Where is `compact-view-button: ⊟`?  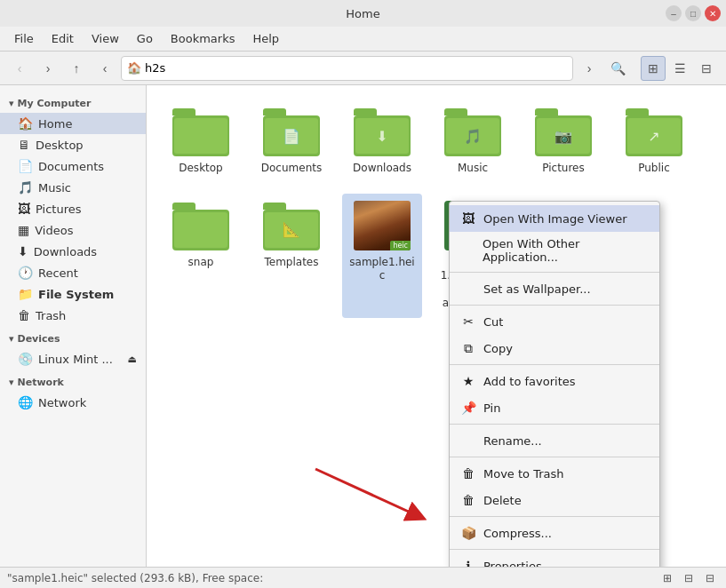 compact-view-button: ⊟ is located at coordinates (706, 68).